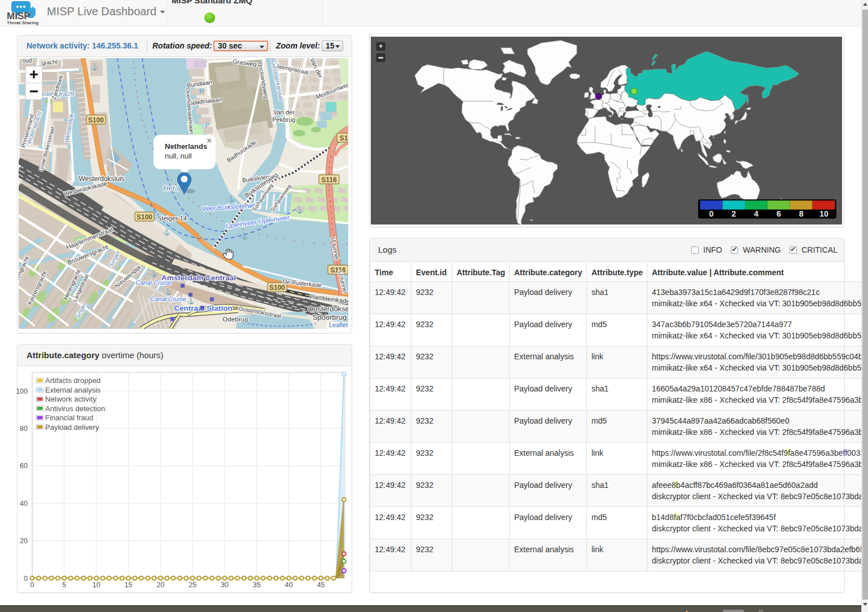 The width and height of the screenshot is (868, 612). I want to click on svg-text: 35, so click(257, 585).